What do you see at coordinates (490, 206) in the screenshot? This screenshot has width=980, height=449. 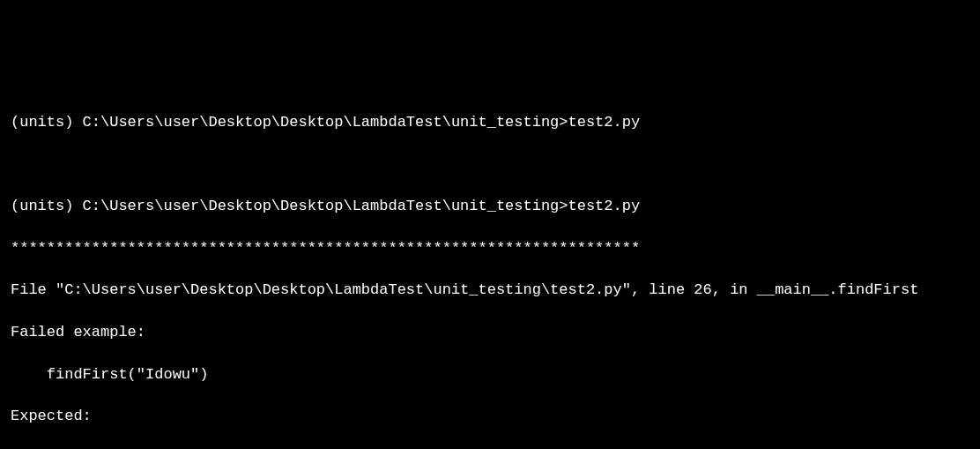 I see `prompt-line-2: (units) C:\Users\user\Desktop\Desktop\La…` at bounding box center [490, 206].